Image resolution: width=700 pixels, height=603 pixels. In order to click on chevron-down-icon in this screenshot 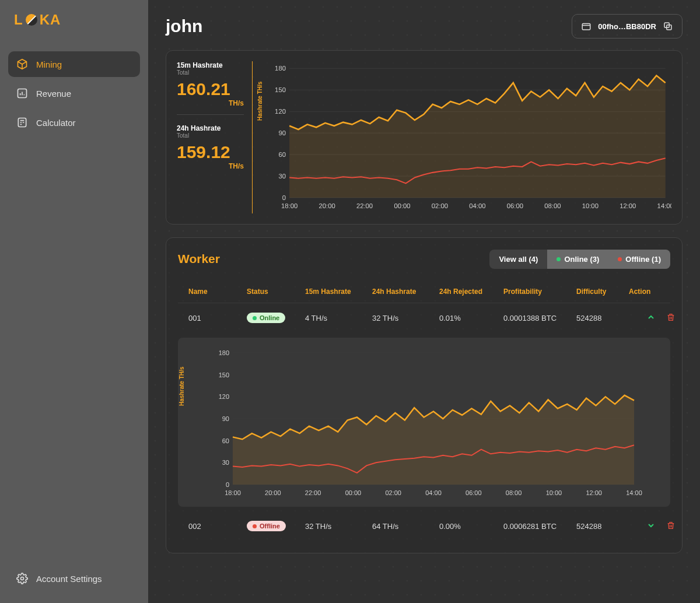, I will do `click(651, 526)`.